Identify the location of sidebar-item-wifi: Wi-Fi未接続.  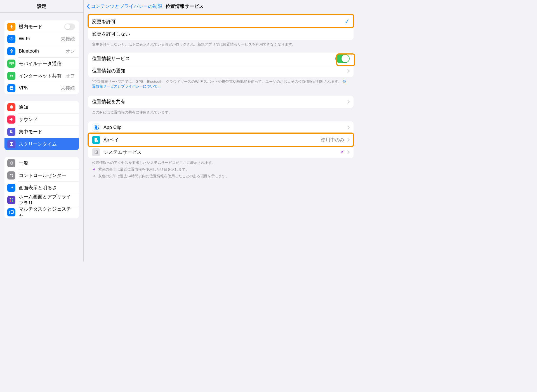
(42, 39).